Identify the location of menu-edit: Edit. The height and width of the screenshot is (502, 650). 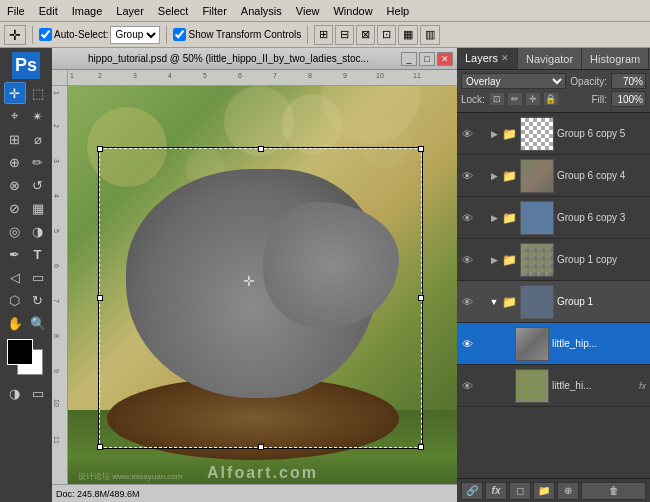
(48, 11).